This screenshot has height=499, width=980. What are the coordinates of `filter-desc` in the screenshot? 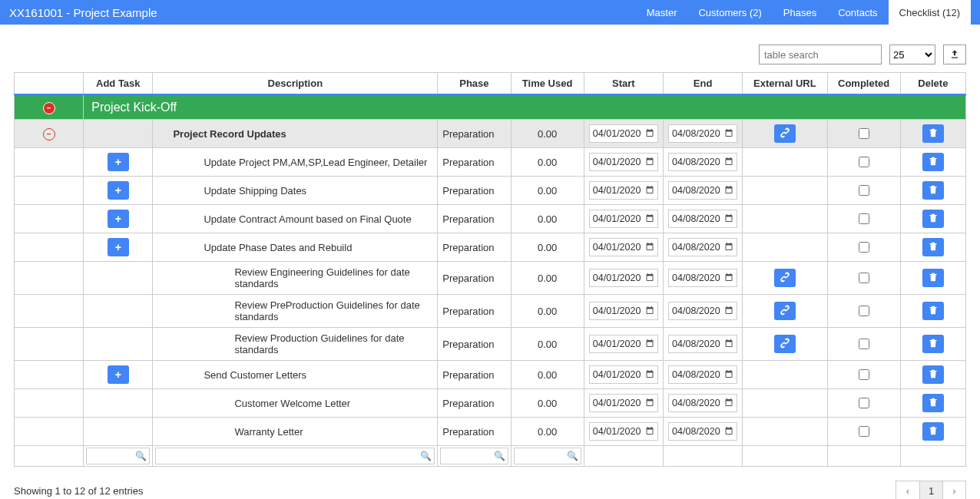 It's located at (295, 456).